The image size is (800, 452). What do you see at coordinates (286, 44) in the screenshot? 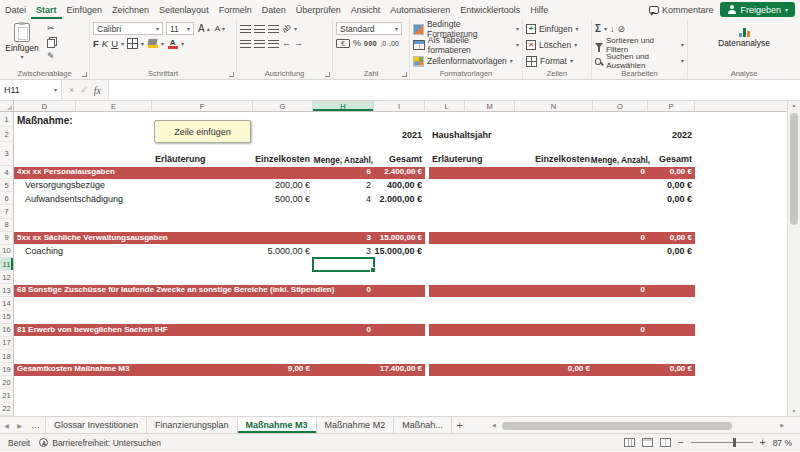
I see `decrease-indent-button: ←` at bounding box center [286, 44].